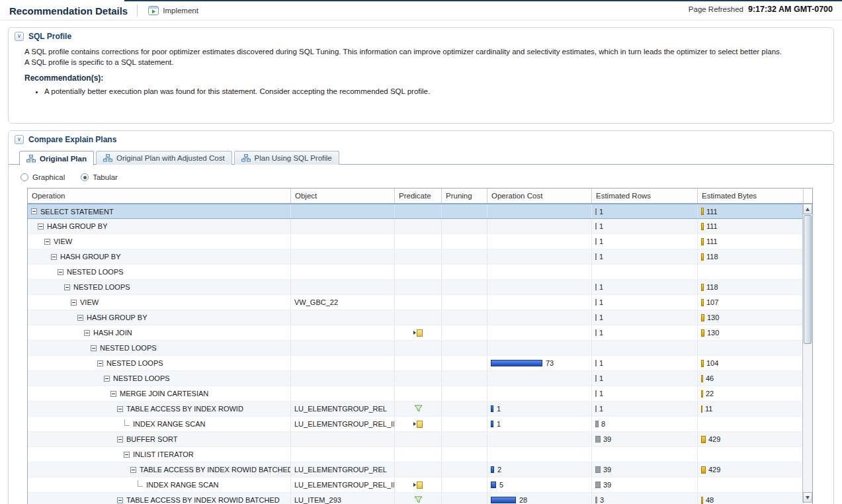  What do you see at coordinates (808, 497) in the screenshot?
I see `scroll-down-button` at bounding box center [808, 497].